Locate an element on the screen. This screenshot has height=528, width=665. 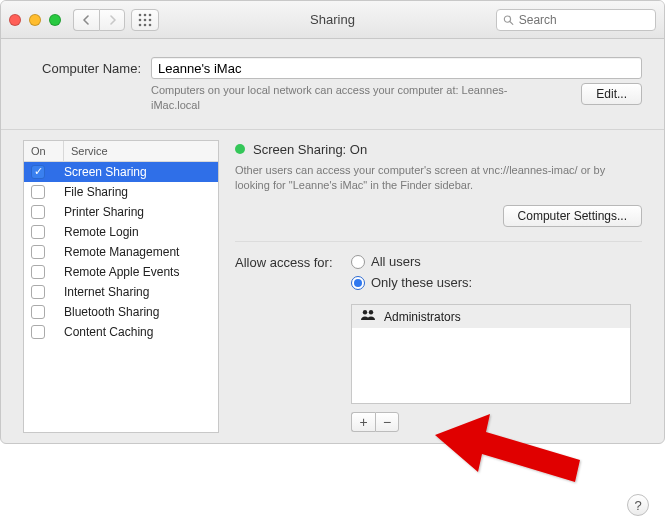
radio-all-label: All users is located at coordinates (396, 262).